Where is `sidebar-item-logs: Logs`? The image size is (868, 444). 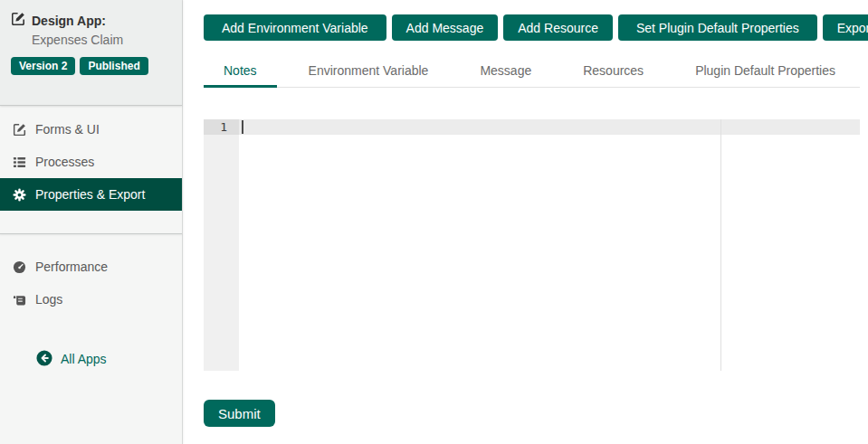
sidebar-item-logs: Logs is located at coordinates (91, 299).